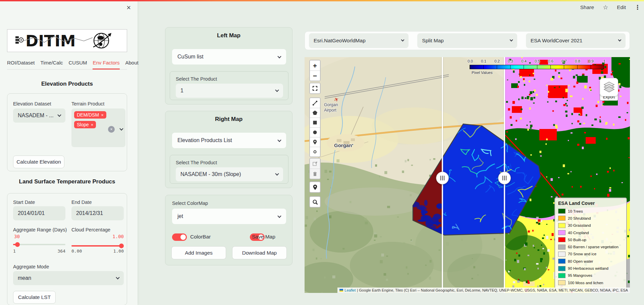  What do you see at coordinates (39, 213) in the screenshot?
I see `start-date-input: 2014/01/01` at bounding box center [39, 213].